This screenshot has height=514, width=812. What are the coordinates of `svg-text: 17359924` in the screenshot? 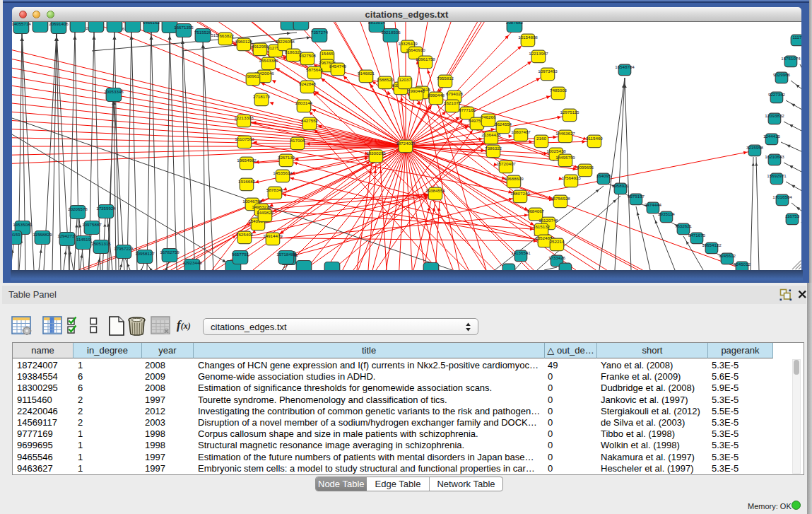 It's located at (106, 208).